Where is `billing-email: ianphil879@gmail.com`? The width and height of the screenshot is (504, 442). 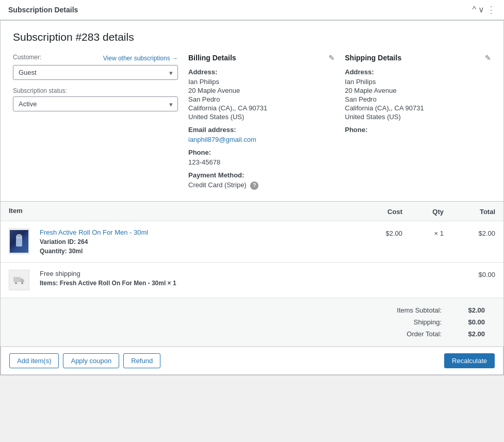
billing-email: ianphil879@gmail.com is located at coordinates (262, 139).